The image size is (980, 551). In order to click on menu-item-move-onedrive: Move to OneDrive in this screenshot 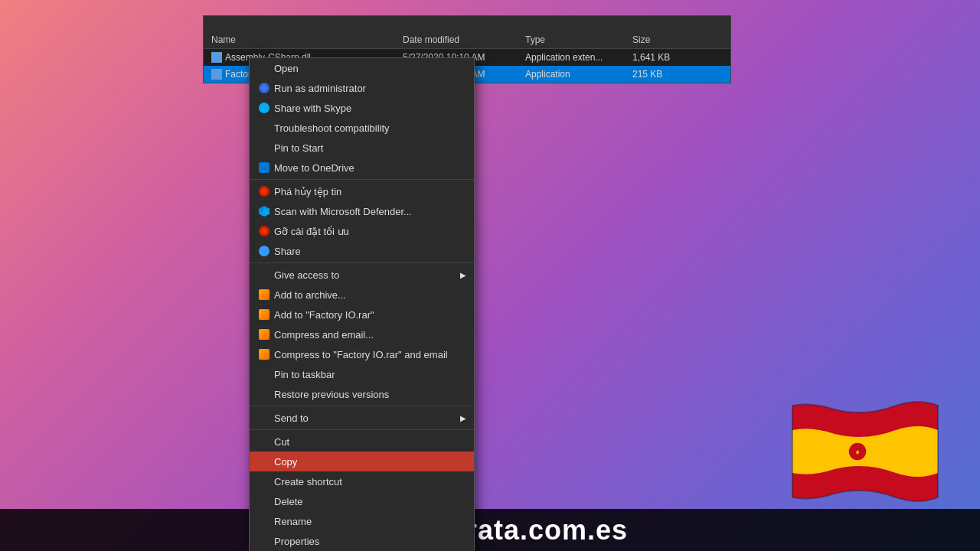, I will do `click(361, 168)`.